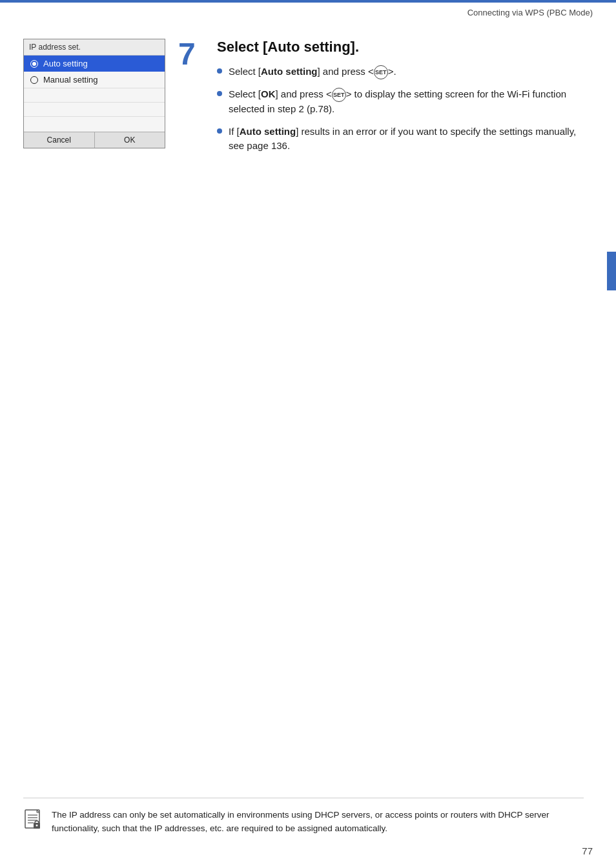  Describe the element at coordinates (94, 63) in the screenshot. I see `camera-ui-item-auto: Auto setting` at that location.